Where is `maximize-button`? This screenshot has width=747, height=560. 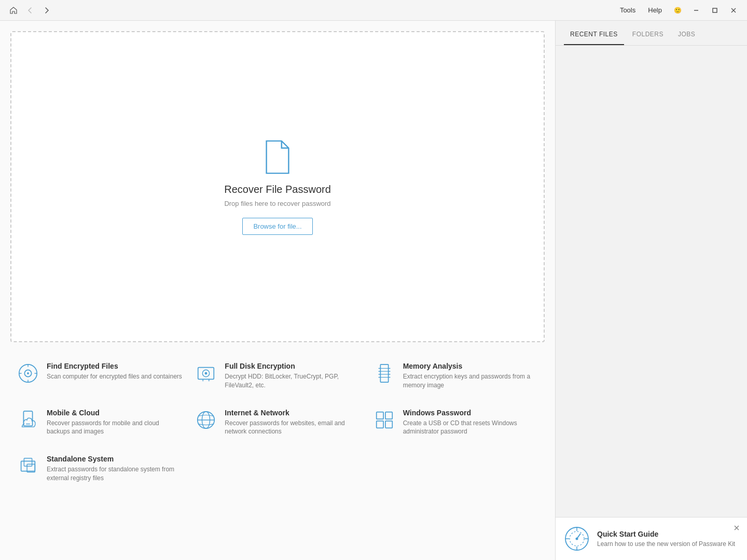
maximize-button is located at coordinates (715, 10).